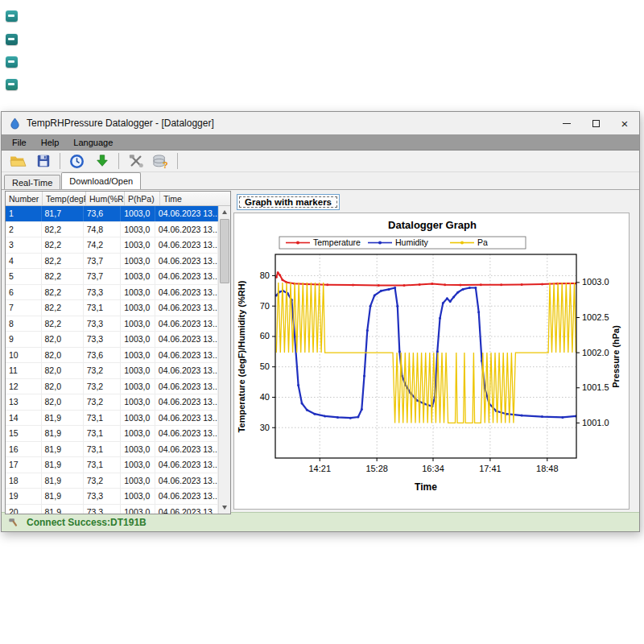 The image size is (644, 644). Describe the element at coordinates (625, 123) in the screenshot. I see `close-button: ×` at that location.